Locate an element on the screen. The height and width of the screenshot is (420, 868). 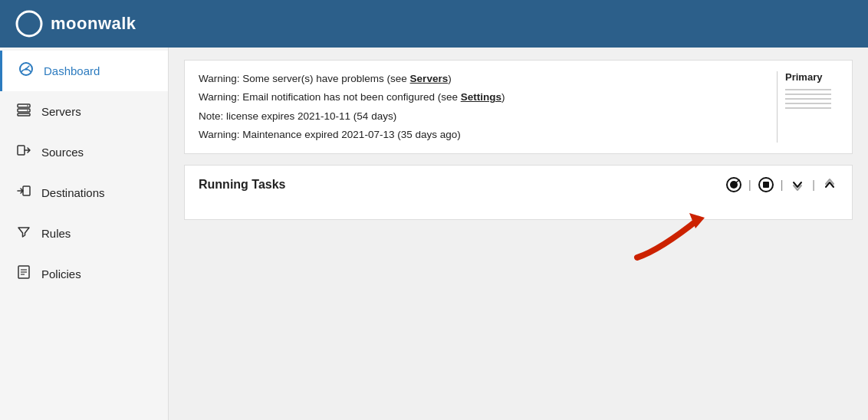
notice-line-4: Warning: Maintenance expired 2021-07-13 … is located at coordinates (483, 135).